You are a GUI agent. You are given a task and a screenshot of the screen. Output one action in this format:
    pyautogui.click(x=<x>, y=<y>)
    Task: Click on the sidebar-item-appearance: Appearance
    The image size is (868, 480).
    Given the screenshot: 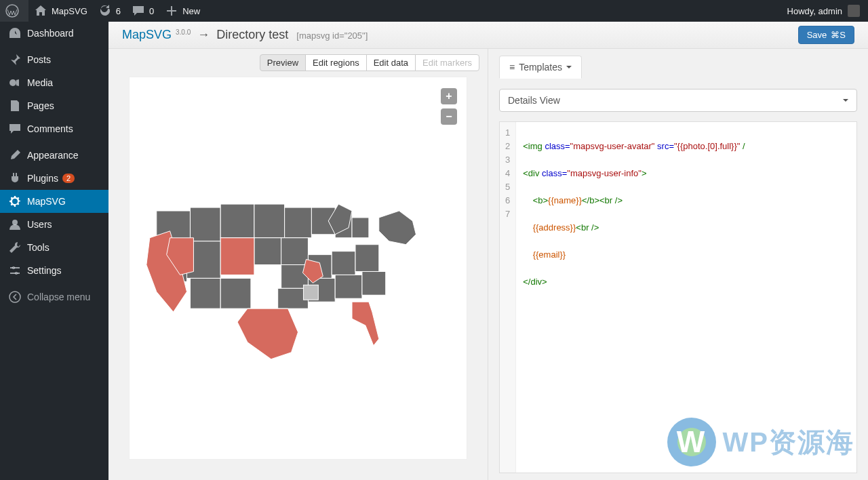 What is the action you would take?
    pyautogui.click(x=54, y=155)
    